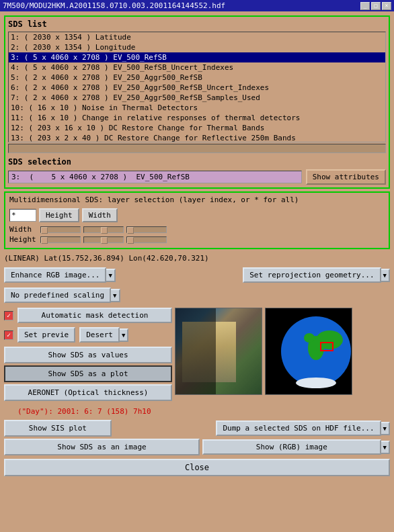 Image resolution: width=394 pixels, height=532 pixels. Describe the element at coordinates (100, 335) in the screenshot. I see `desert-button: Desert` at that location.